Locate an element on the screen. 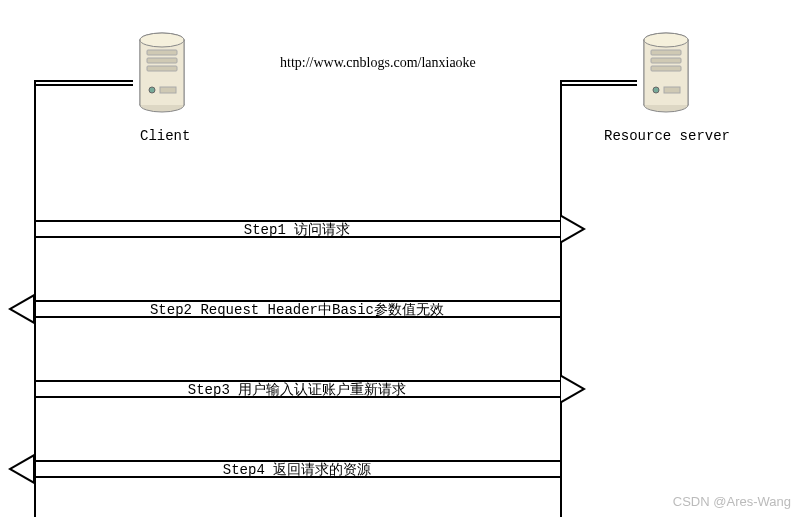 This screenshot has width=801, height=517. server-entry-line is located at coordinates (598, 83).